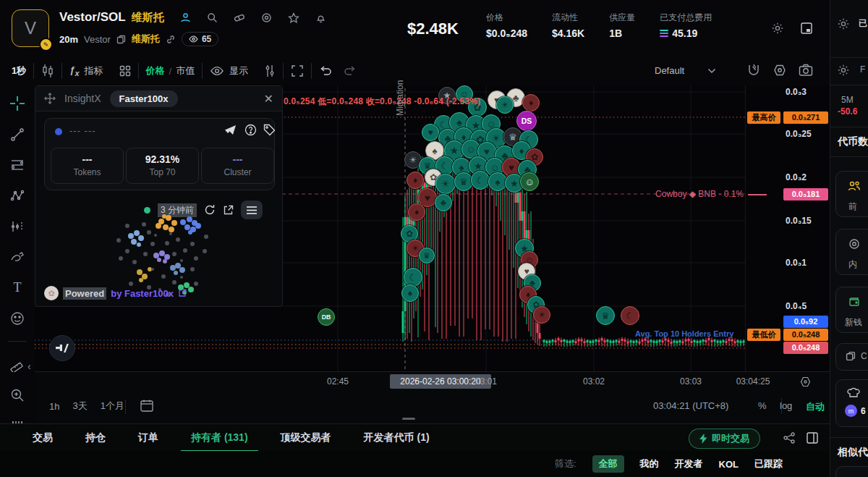 The image size is (868, 477). What do you see at coordinates (213, 17) in the screenshot?
I see `search-icon` at bounding box center [213, 17].